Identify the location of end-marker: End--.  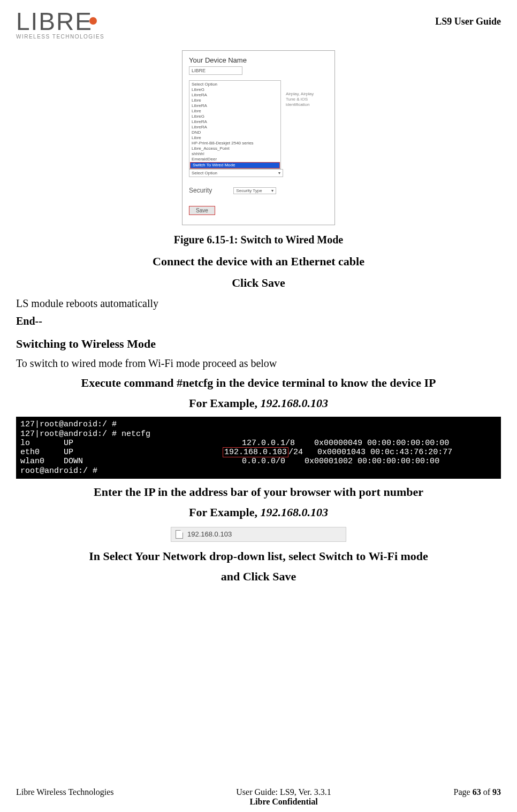
(258, 321).